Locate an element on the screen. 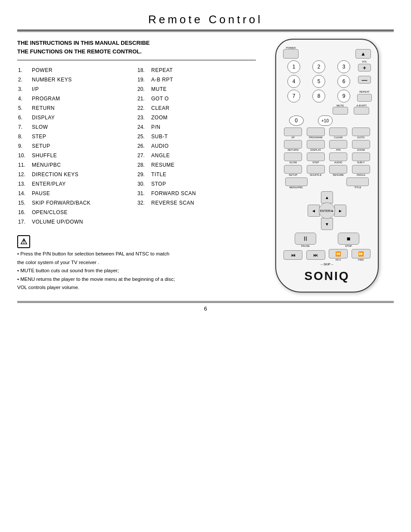 The image size is (411, 532). program-button is located at coordinates (316, 132).